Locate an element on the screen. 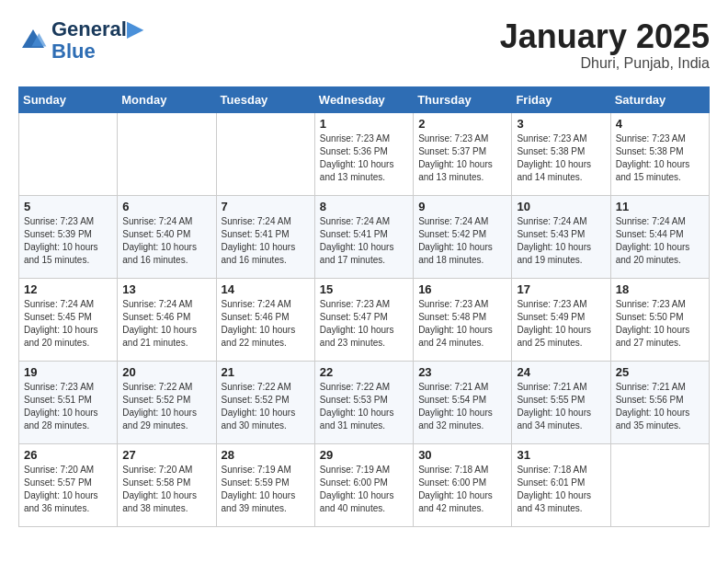  day-info: Sunrise: 7:20 AMSunset: 5:57 PMDaylight:… is located at coordinates (68, 489).